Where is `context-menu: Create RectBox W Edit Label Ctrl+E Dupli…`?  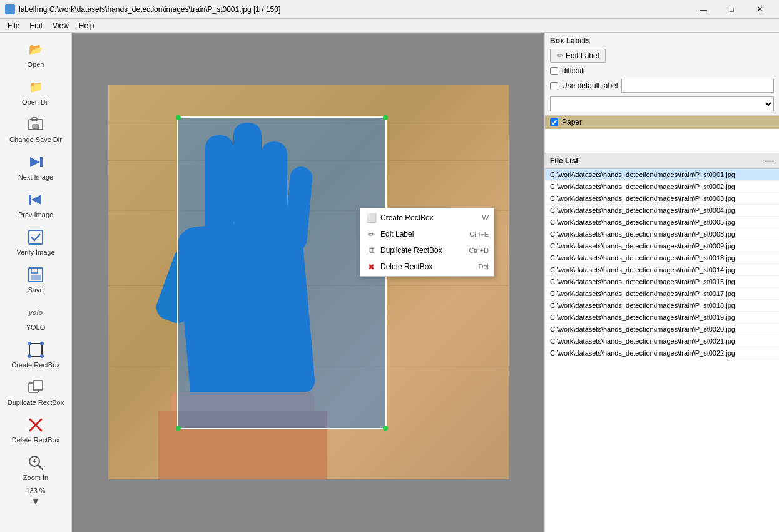 context-menu: Create RectBox W Edit Label Ctrl+E Dupli… is located at coordinates (427, 242).